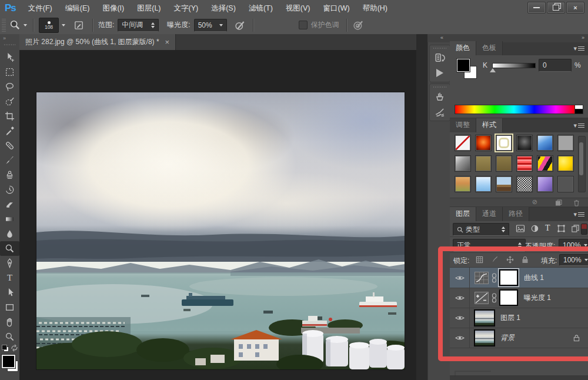  Describe the element at coordinates (211, 25) in the screenshot. I see `exposure-input: 50%` at that location.